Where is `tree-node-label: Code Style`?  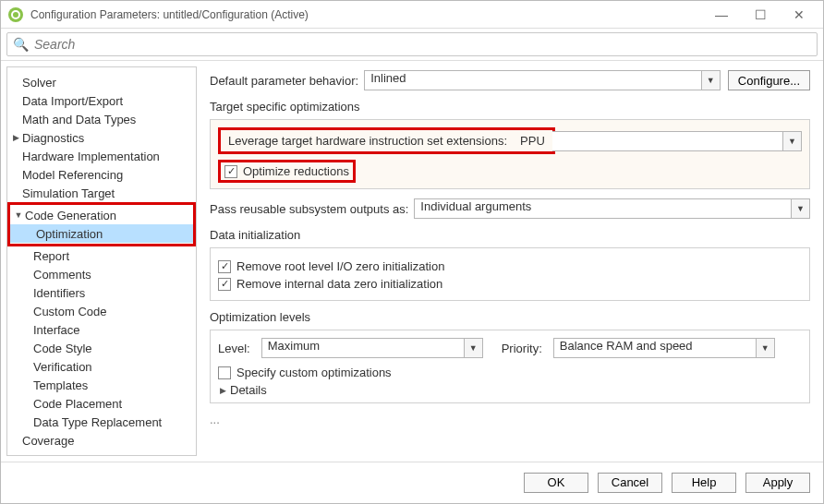
tree-node-label: Code Style is located at coordinates (63, 349).